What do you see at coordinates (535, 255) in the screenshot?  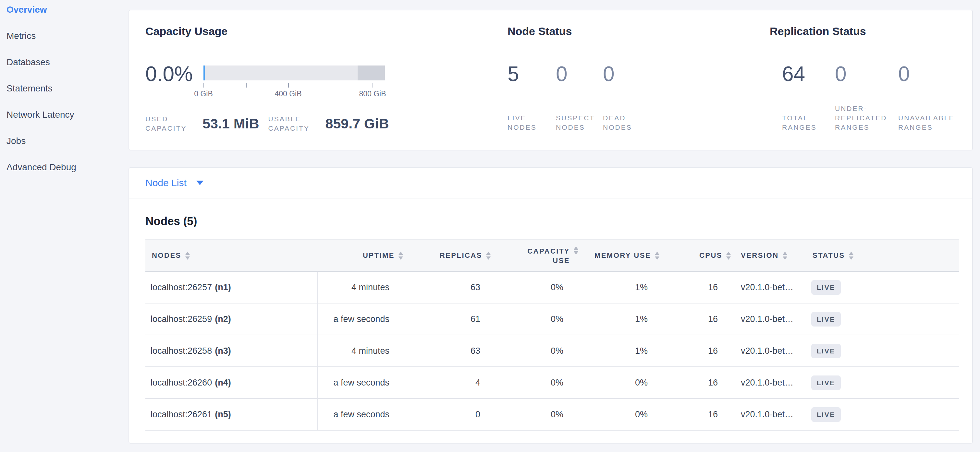 I see `column-header-capacity-use: CAPACITY USE` at bounding box center [535, 255].